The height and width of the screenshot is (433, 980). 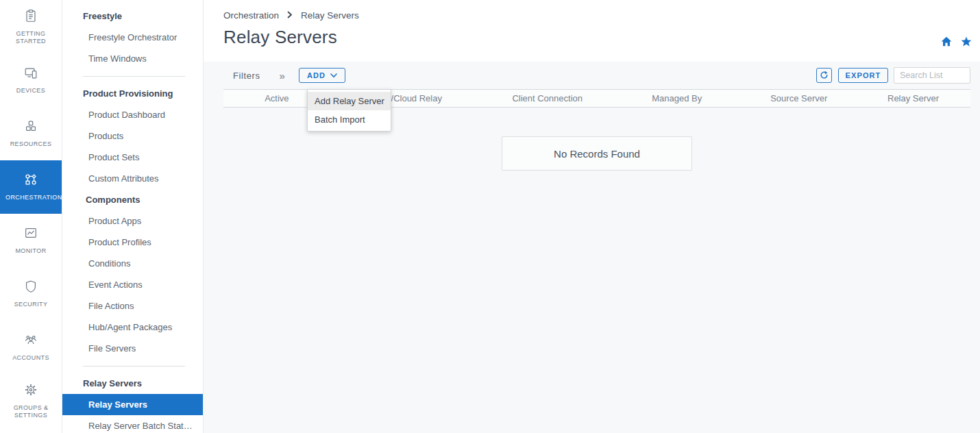 What do you see at coordinates (31, 391) in the screenshot?
I see `gear-icon` at bounding box center [31, 391].